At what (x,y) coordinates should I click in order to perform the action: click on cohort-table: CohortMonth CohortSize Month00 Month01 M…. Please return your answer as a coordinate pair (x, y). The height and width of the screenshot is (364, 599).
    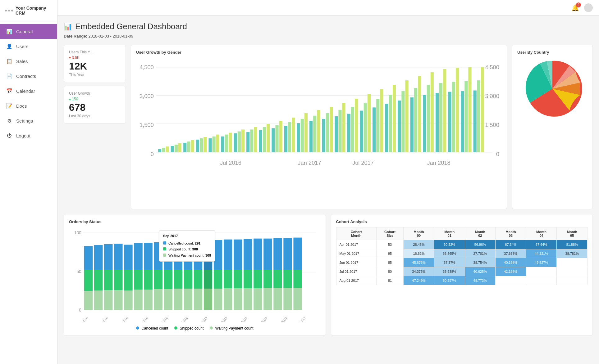
    Looking at the image, I should click on (462, 256).